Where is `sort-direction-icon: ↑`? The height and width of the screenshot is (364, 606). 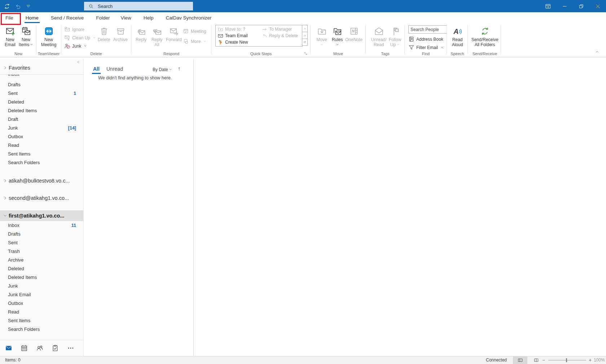
sort-direction-icon: ↑ is located at coordinates (179, 69).